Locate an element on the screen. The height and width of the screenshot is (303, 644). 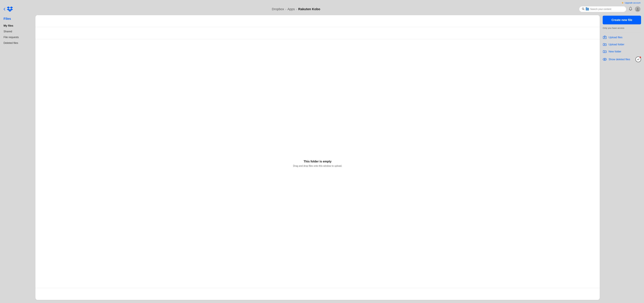
sidebar-section-title: Files is located at coordinates (16, 19).